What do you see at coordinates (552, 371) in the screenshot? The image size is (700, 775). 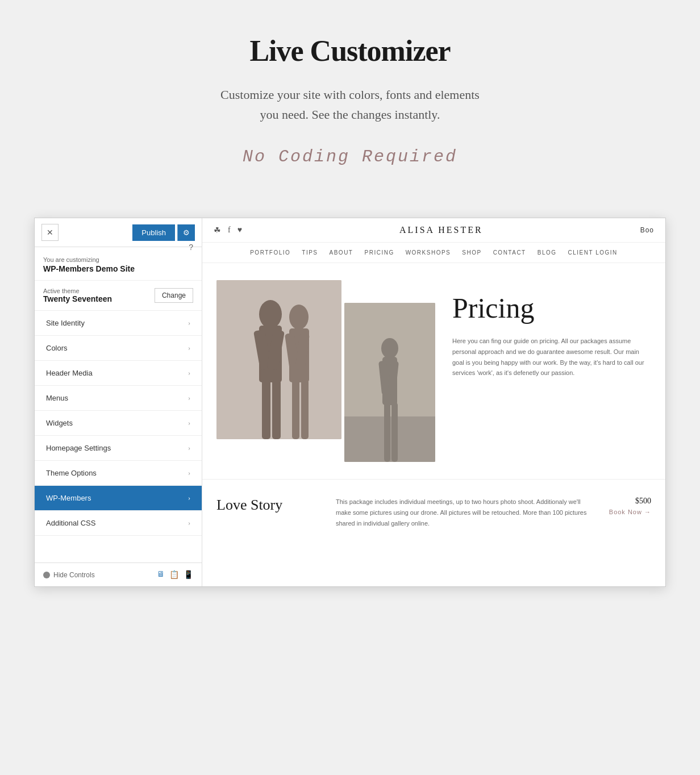 I see `pricing-info: Pricing Here you can fing our guide on p…` at bounding box center [552, 371].